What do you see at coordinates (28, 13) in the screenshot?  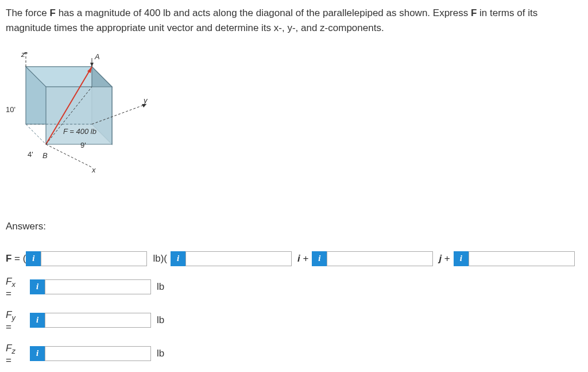 I see `problem-part-1a: The force` at bounding box center [28, 13].